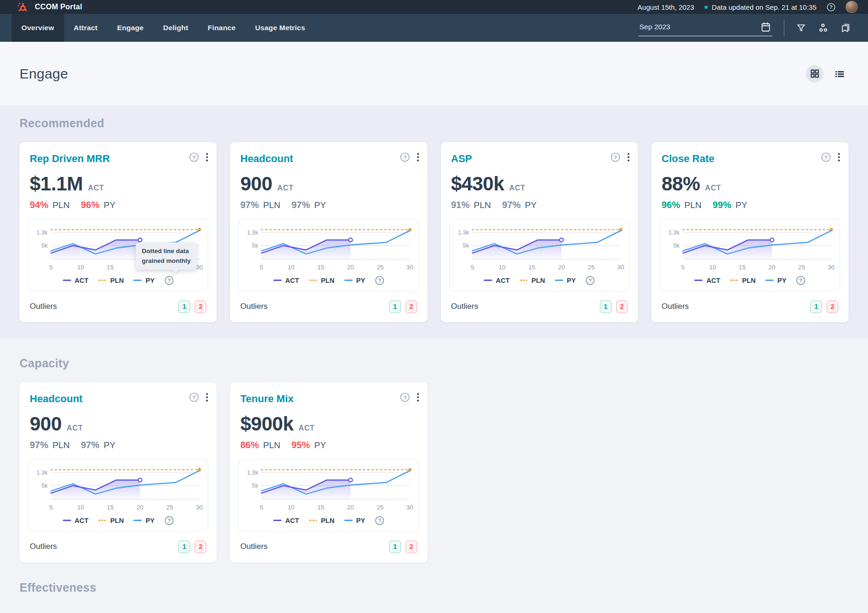 This screenshot has height=613, width=868. I want to click on svg-text: 15, so click(743, 267).